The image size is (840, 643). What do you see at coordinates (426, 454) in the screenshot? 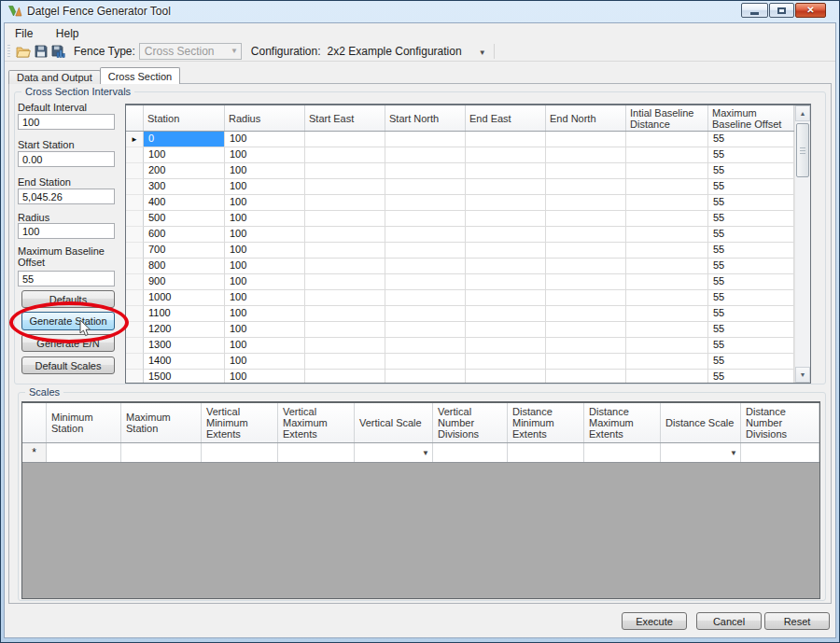
I see `chevron-down-icon: ▼` at bounding box center [426, 454].